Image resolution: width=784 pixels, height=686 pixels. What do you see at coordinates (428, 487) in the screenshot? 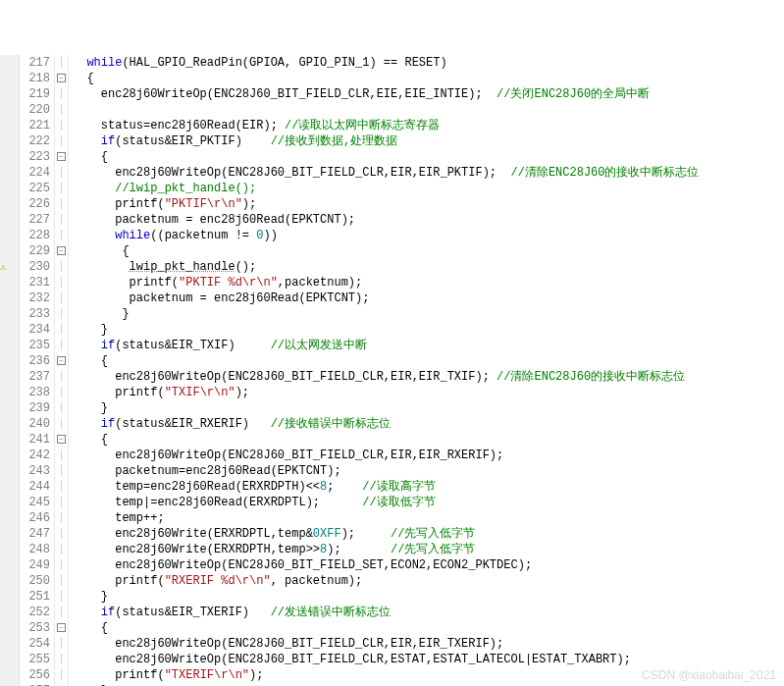
I see `code-line: temp=enc28j60Read(ERXRDPTH)<<8; //读取高字节` at bounding box center [428, 487].